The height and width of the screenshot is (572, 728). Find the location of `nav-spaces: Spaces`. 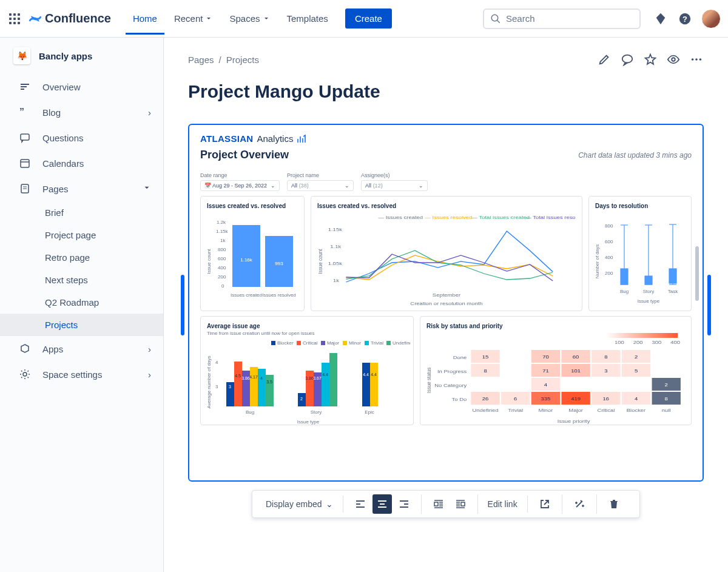

nav-spaces: Spaces is located at coordinates (249, 18).